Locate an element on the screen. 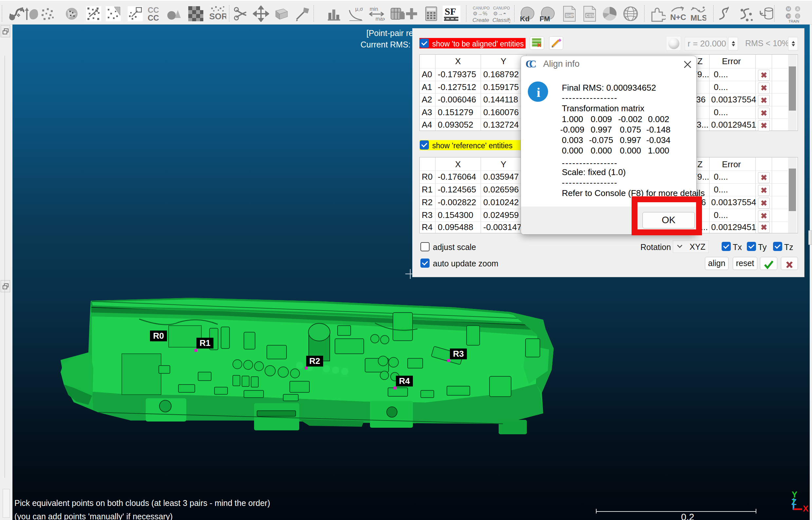  svg-text: μ,σ is located at coordinates (359, 9).